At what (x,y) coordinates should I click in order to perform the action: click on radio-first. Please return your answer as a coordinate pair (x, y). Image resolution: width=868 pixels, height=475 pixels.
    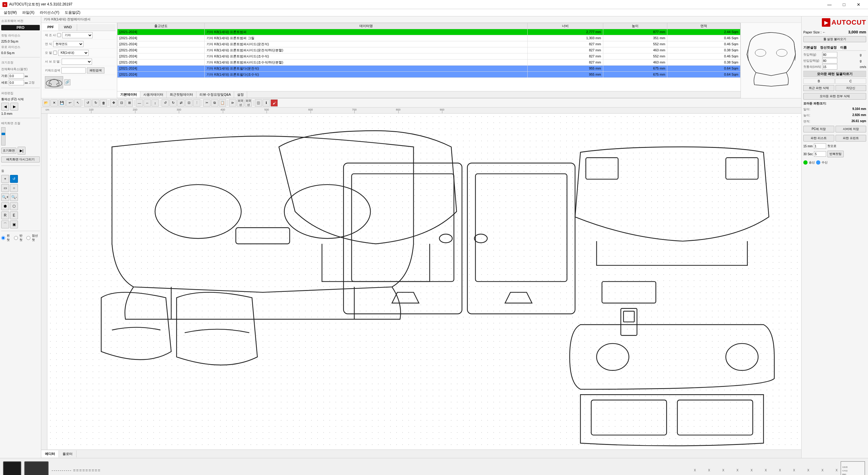
    Looking at the image, I should click on (3, 238).